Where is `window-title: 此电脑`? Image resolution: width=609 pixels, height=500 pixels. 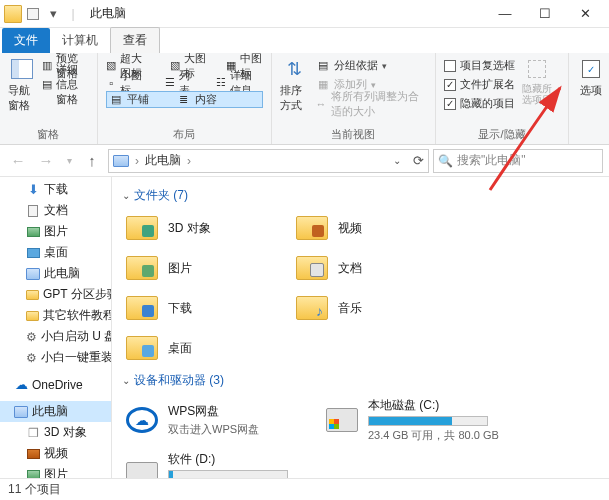 window-title: 此电脑 is located at coordinates (108, 14).